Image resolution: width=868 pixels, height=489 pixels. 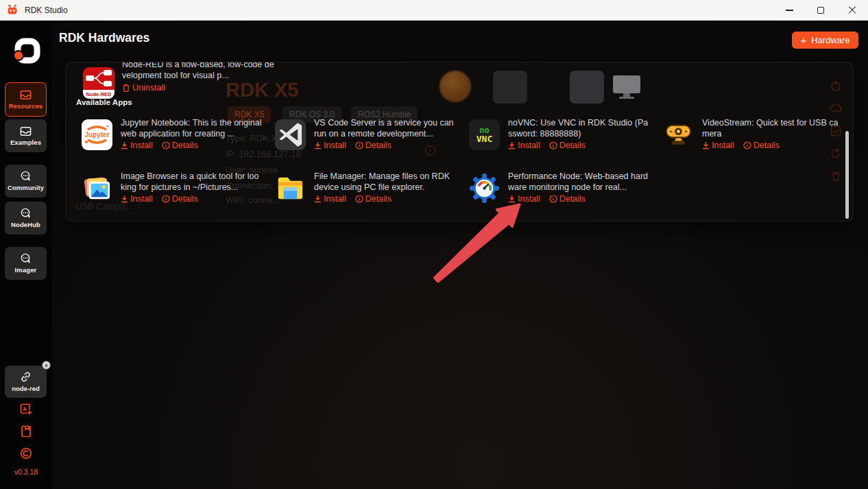 I want to click on add-hardware-button: + Hardware, so click(x=825, y=40).